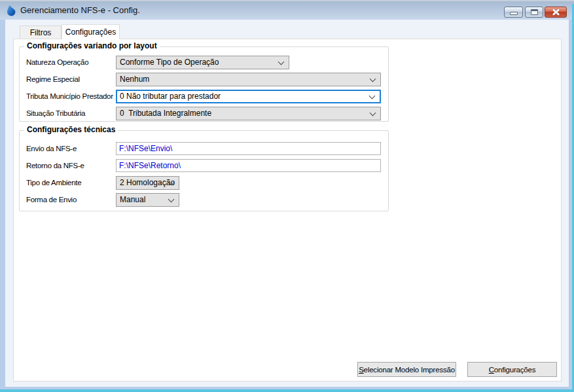 This screenshot has width=574, height=392. What do you see at coordinates (203, 63) in the screenshot?
I see `natureza-operacao-select: Conforme Tipo de Operação` at bounding box center [203, 63].